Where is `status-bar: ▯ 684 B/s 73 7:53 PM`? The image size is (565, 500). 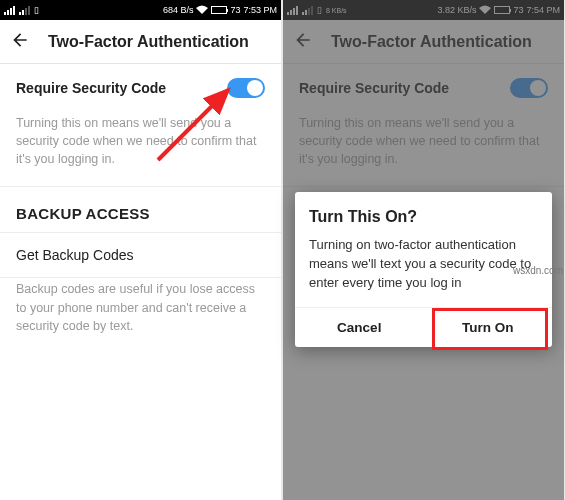 status-bar: ▯ 684 B/s 73 7:53 PM is located at coordinates (140, 10).